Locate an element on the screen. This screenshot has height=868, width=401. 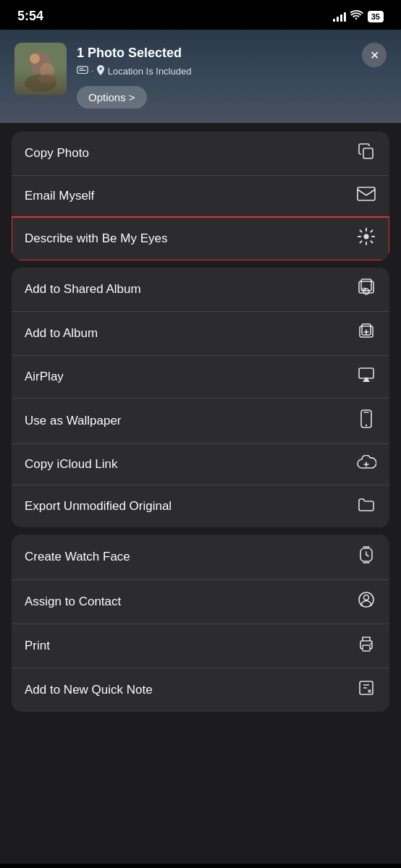
add-album-label: Add to Album is located at coordinates (61, 333).